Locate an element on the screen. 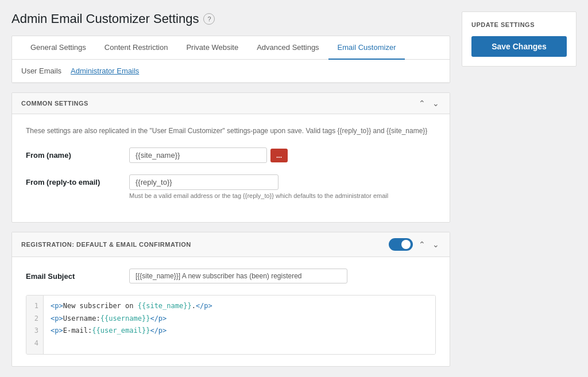 Image resolution: width=588 pixels, height=377 pixels. code-line-3: <p>E-mail:{{user_email}}</p> is located at coordinates (239, 331).